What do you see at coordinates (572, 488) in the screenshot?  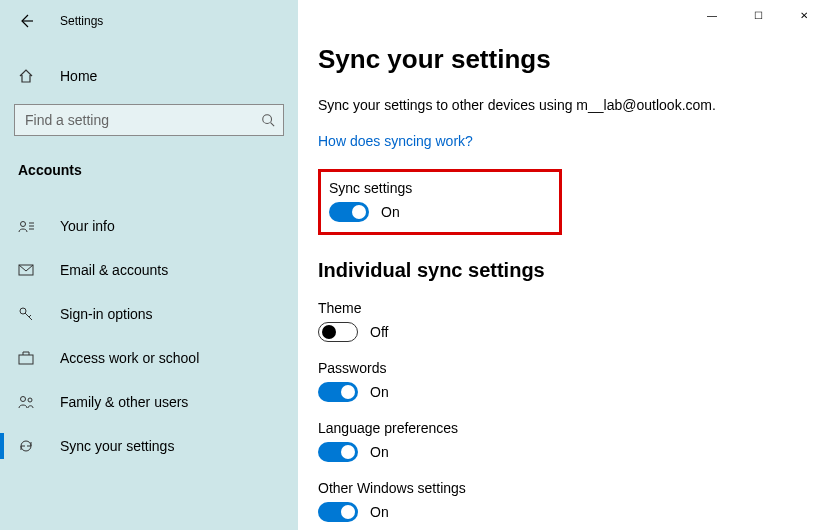 I see `other-windows-label: Other Windows settings` at bounding box center [572, 488].